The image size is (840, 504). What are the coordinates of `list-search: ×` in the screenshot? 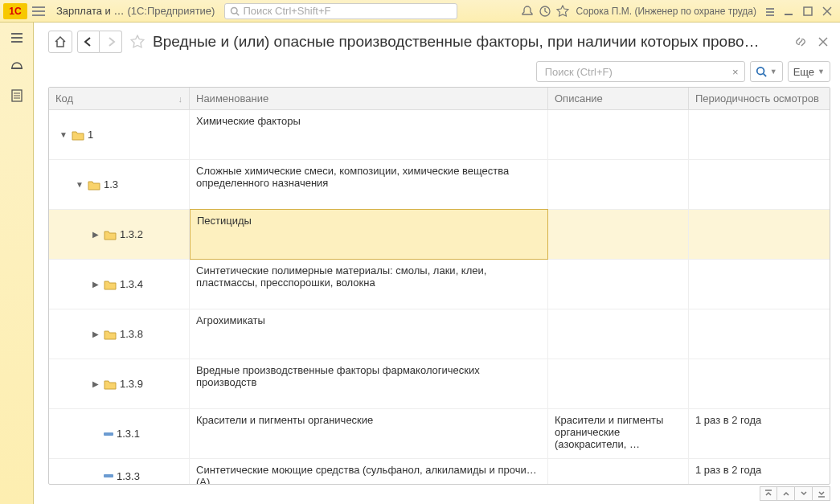 It's located at (641, 72).